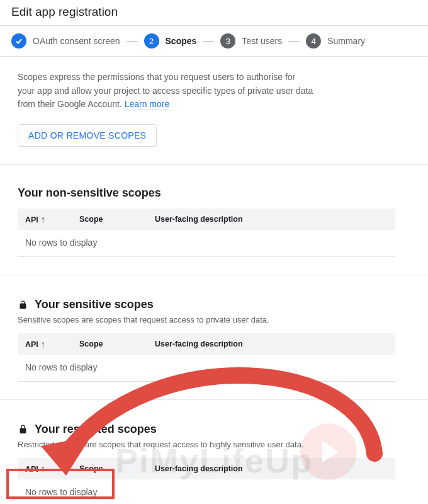 The width and height of the screenshot is (428, 504). What do you see at coordinates (87, 135) in the screenshot?
I see `add-remove-scopes-button: ADD OR REMOVE SCOPES` at bounding box center [87, 135].